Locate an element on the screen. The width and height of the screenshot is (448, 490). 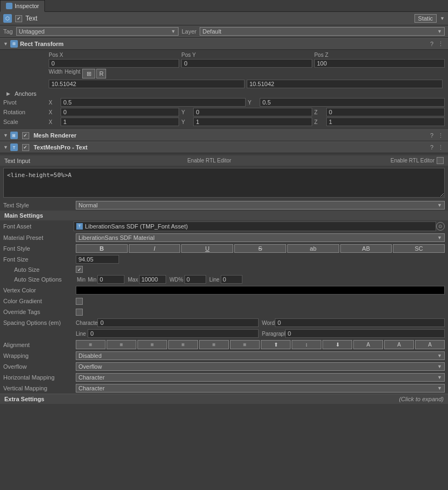
enable-rtl-checkbox is located at coordinates (440, 160).